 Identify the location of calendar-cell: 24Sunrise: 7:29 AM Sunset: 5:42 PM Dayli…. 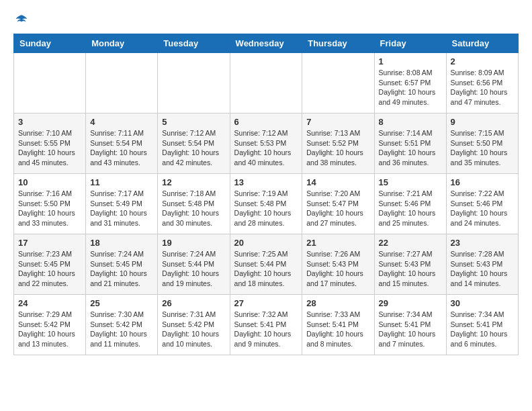
(50, 325).